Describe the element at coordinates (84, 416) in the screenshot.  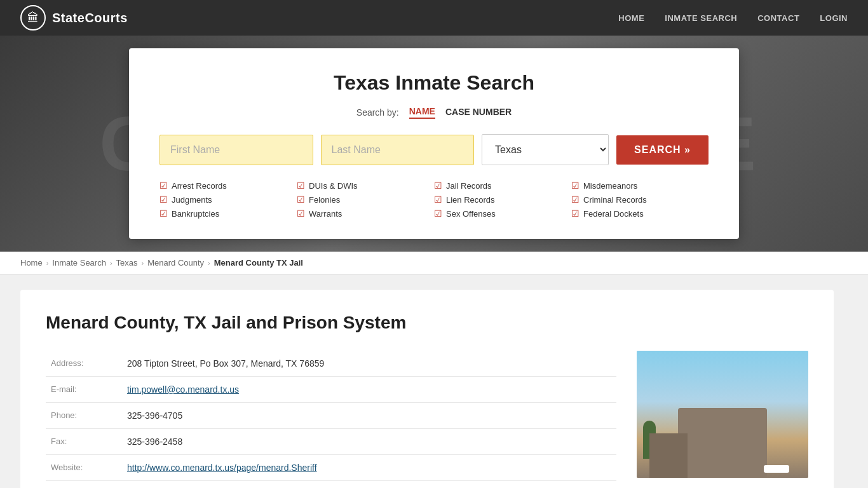
I see `label-phone: Phone:` at that location.